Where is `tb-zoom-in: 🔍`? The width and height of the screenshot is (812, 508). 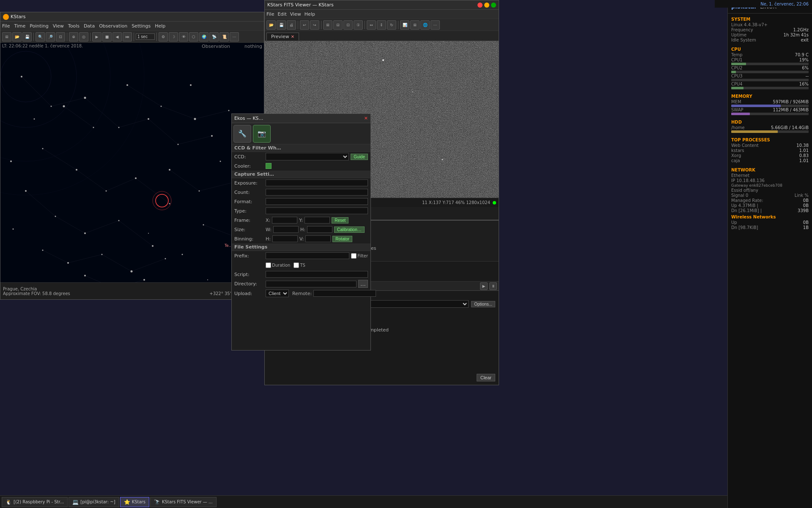
tb-zoom-in: 🔍 is located at coordinates (40, 37).